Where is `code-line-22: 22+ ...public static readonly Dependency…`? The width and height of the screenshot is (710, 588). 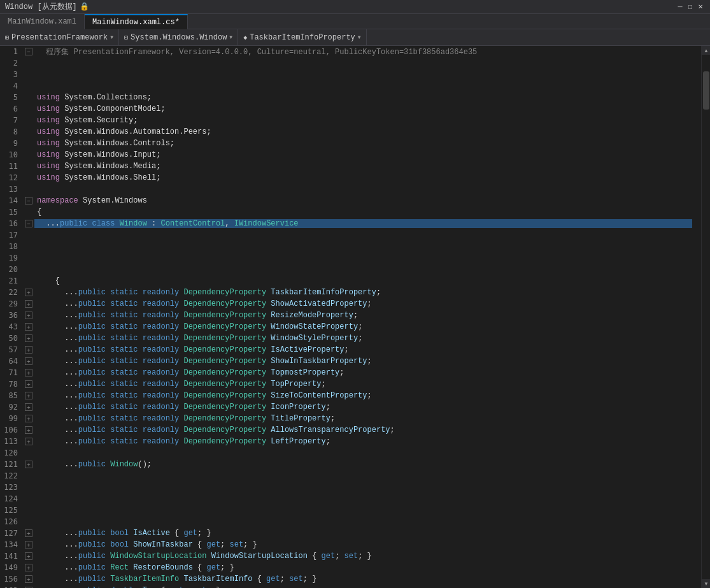
code-line-22: 22+ ...public static readonly Dependency… is located at coordinates (346, 292).